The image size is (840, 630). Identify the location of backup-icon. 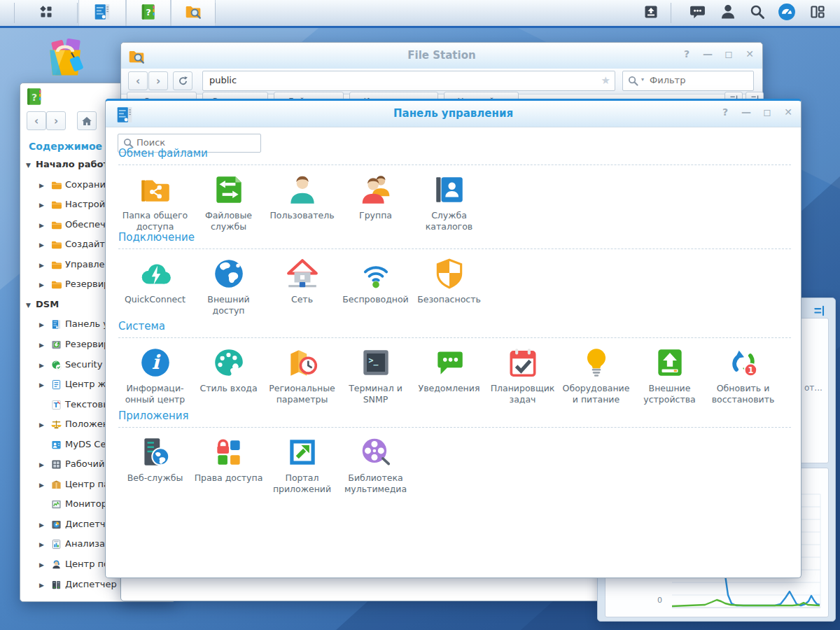
(56, 346).